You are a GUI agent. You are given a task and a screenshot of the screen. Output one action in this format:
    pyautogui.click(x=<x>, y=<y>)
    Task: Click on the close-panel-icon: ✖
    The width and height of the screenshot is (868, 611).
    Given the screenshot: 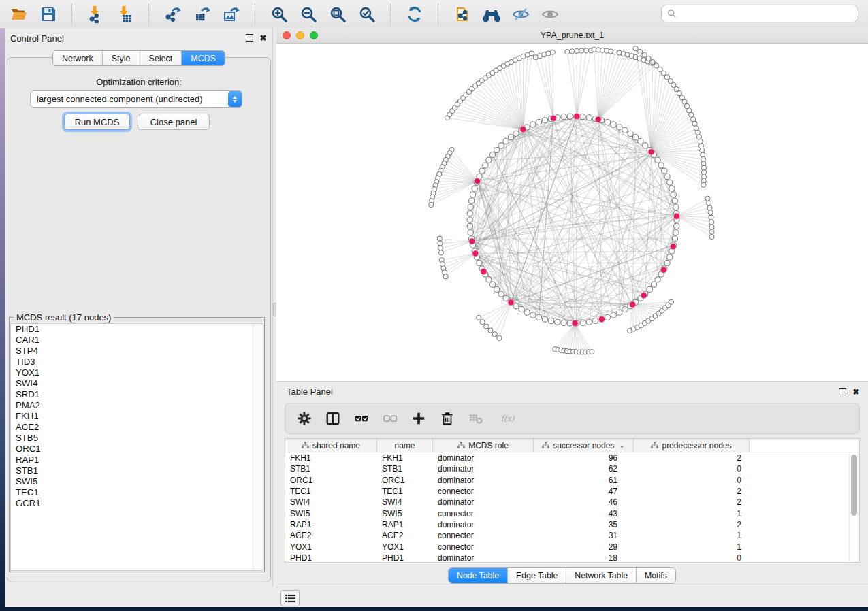 What is the action you would take?
    pyautogui.click(x=263, y=38)
    